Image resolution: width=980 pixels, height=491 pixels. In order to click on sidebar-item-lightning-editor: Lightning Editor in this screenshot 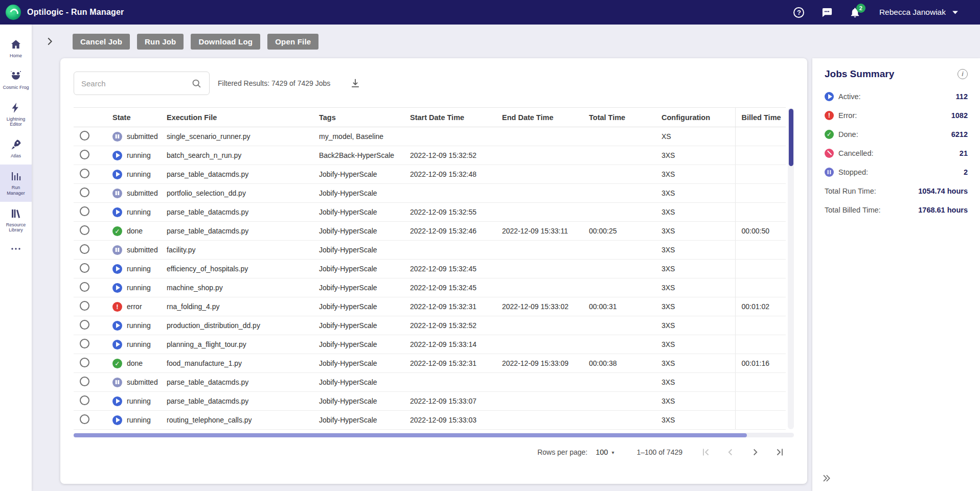, I will do `click(16, 114)`.